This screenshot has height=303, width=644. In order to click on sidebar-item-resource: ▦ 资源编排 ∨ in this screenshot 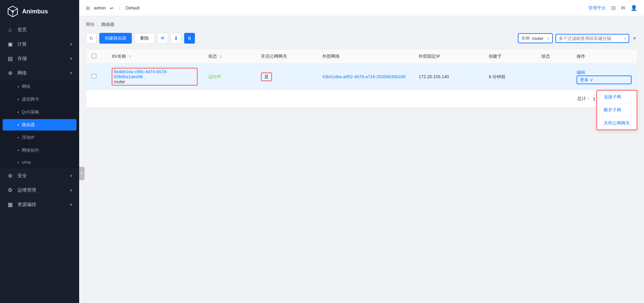, I will do `click(40, 205)`.